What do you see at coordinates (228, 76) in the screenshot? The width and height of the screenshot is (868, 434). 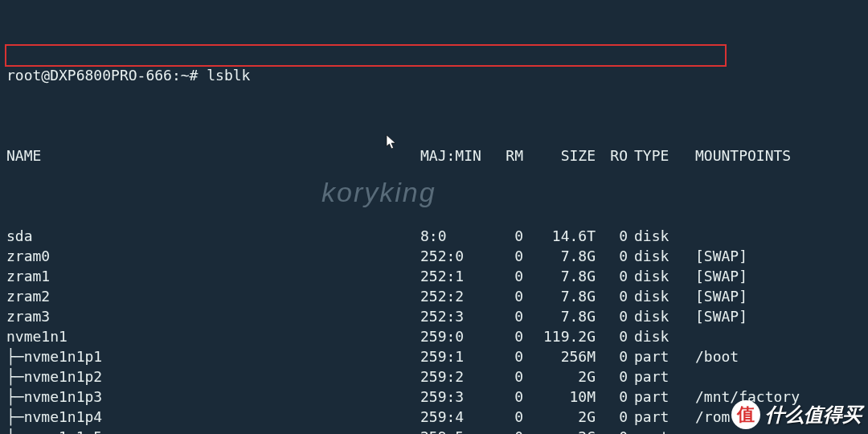 I see `command: lsblk` at bounding box center [228, 76].